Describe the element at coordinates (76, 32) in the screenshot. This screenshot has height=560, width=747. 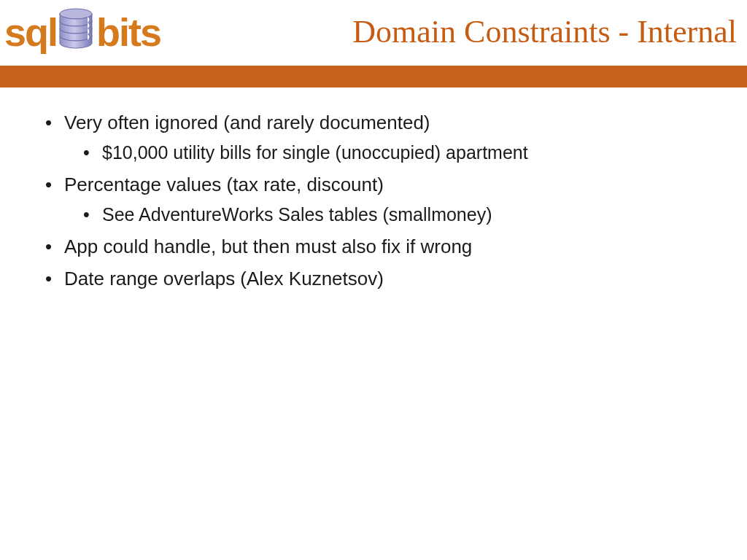
I see `database-icon` at that location.